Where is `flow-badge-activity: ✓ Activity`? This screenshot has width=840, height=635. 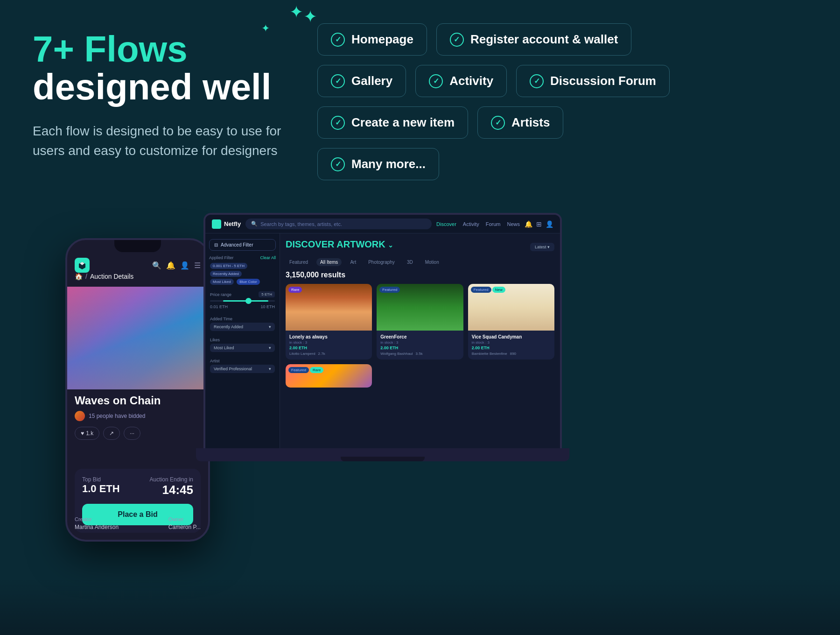 flow-badge-activity: ✓ Activity is located at coordinates (461, 81).